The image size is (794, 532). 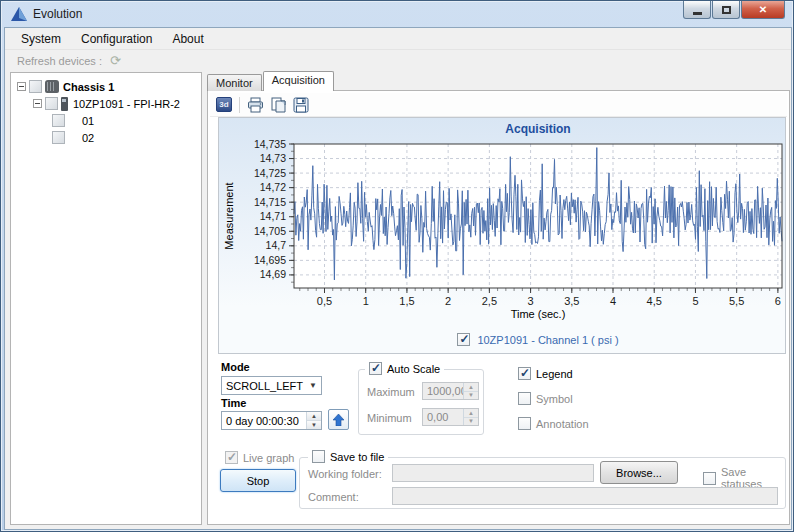 What do you see at coordinates (264, 386) in the screenshot?
I see `mode-value: SCROLL_LEFT` at bounding box center [264, 386].